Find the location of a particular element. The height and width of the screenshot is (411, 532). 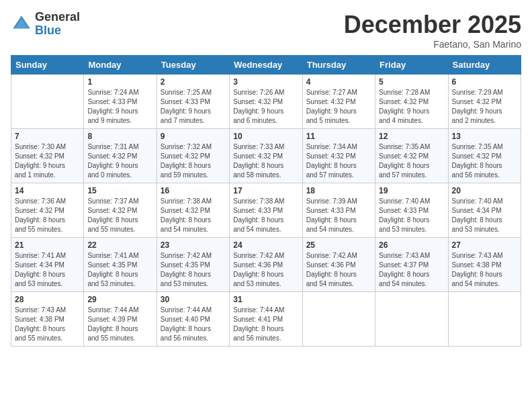

cell-info: Sunrise: 7:25 AMSunset: 4:33 PMDaylight:… is located at coordinates (193, 107).